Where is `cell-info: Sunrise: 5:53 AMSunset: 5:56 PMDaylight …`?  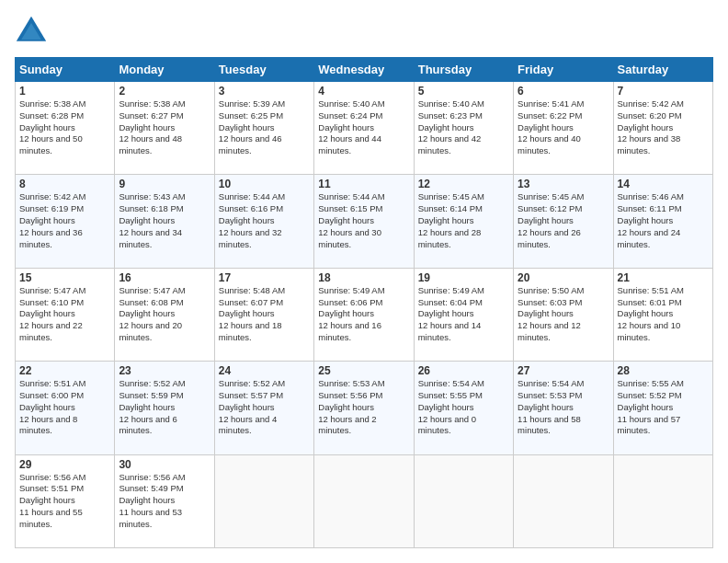
cell-info: Sunrise: 5:53 AMSunset: 5:56 PMDaylight … is located at coordinates (351, 407).